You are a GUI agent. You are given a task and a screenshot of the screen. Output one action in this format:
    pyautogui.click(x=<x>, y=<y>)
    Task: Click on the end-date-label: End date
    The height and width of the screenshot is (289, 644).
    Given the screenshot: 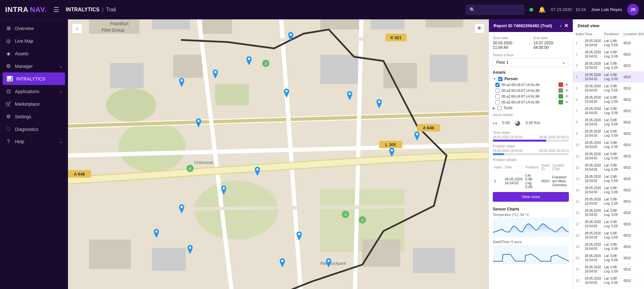 What is the action you would take?
    pyautogui.click(x=551, y=38)
    